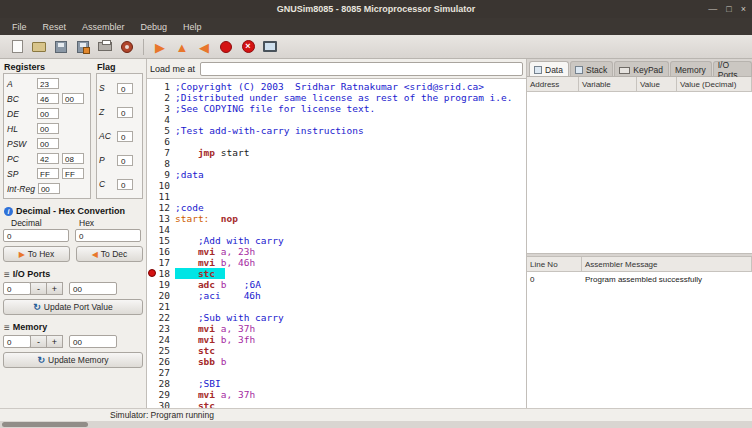 This screenshot has width=752, height=428. What do you see at coordinates (73, 158) in the screenshot?
I see `register-PC-value-1: 08` at bounding box center [73, 158].